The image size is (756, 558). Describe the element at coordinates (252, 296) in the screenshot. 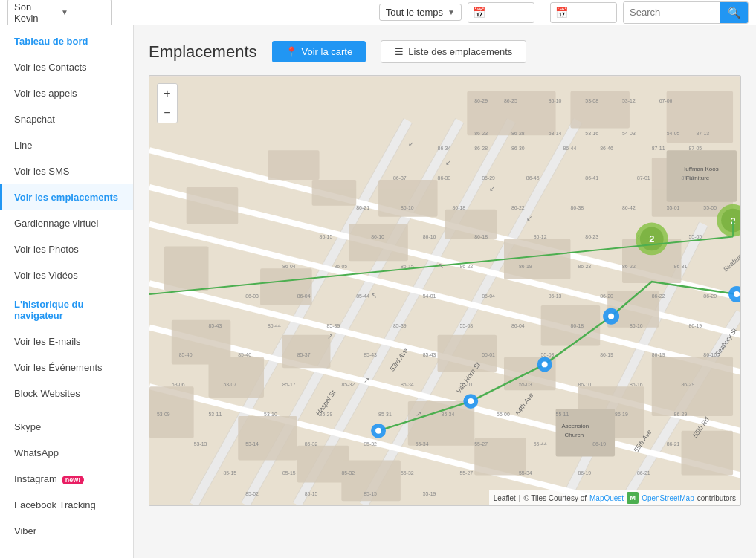

I see `svg-text: 86-03` at that location.